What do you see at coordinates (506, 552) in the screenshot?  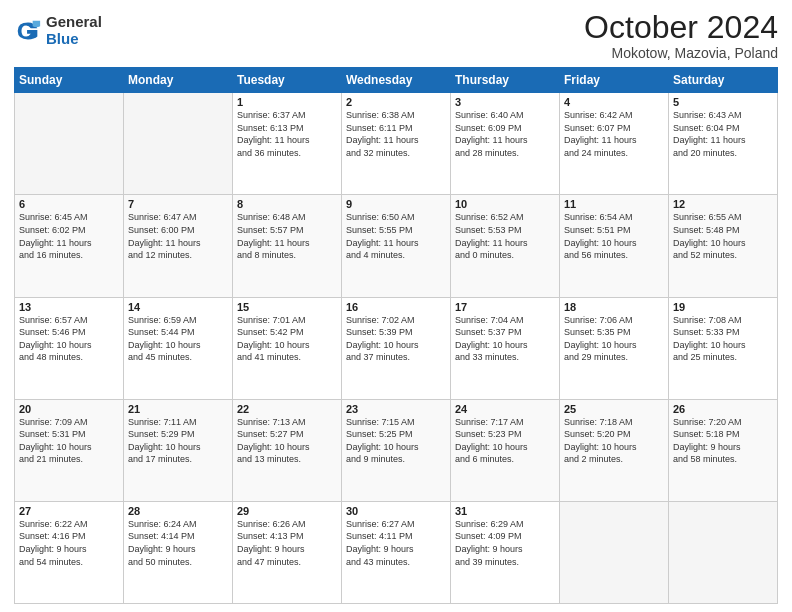 I see `calendar-cell: 31Sunrise: 6:29 AMSunset: 4:09 PMDayligh…` at bounding box center [506, 552].